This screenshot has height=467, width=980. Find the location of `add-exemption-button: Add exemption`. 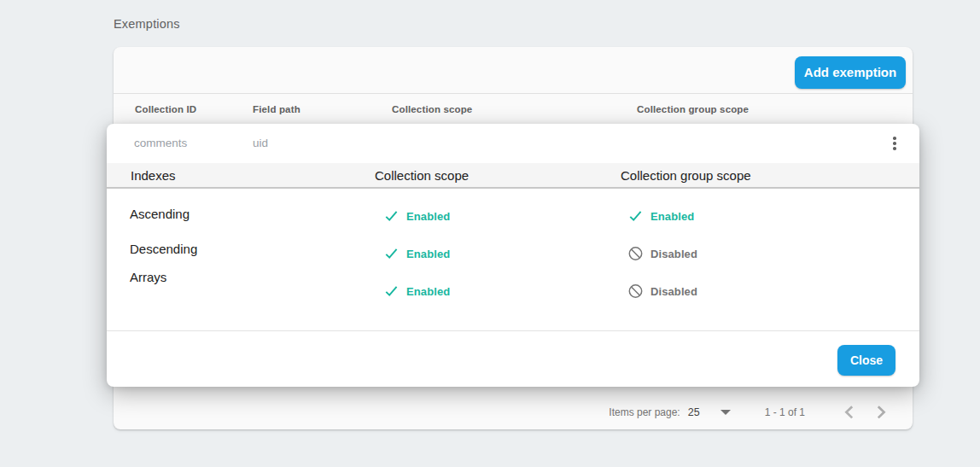

add-exemption-button: Add exemption is located at coordinates (850, 73).